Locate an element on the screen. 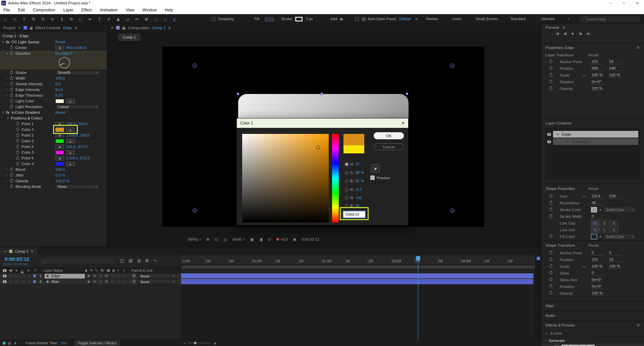 This screenshot has width=644, height=346. channel-value: 142 is located at coordinates (359, 198).